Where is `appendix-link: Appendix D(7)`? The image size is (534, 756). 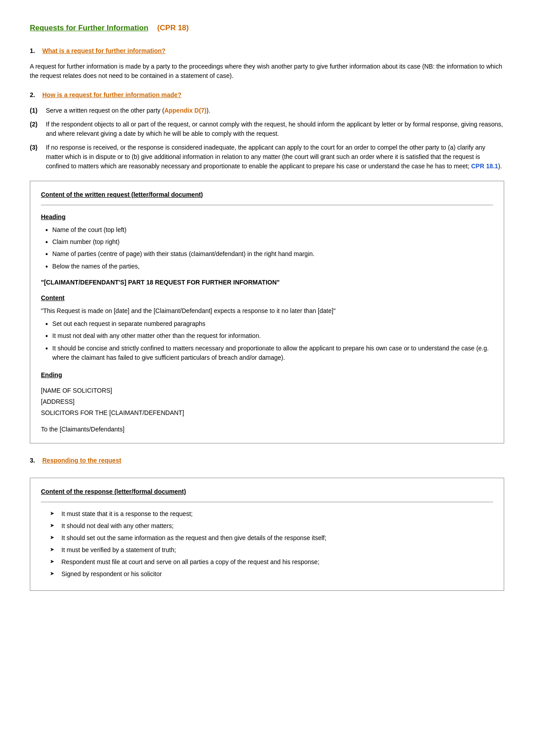 appendix-link: Appendix D(7) is located at coordinates (185, 110).